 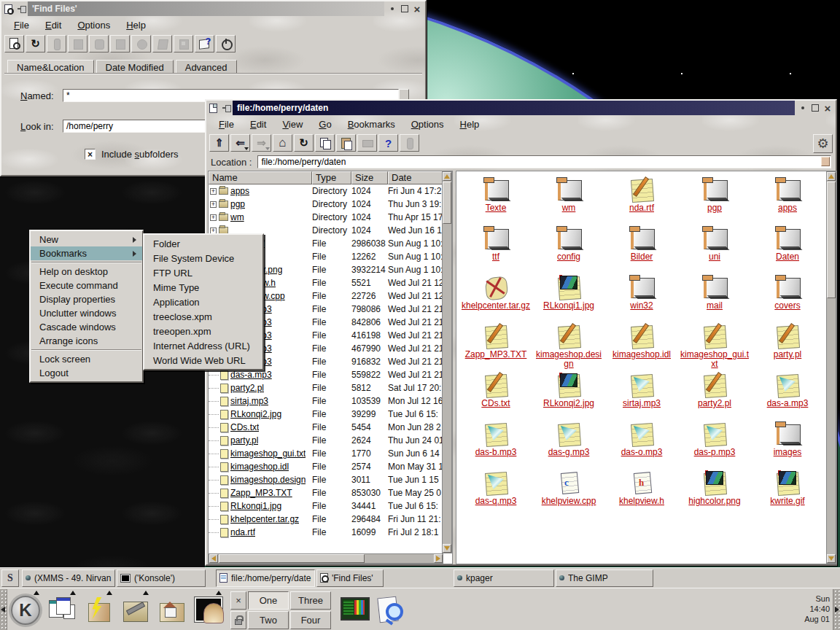 I want to click on file-manager-menu-file: File, so click(x=226, y=124).